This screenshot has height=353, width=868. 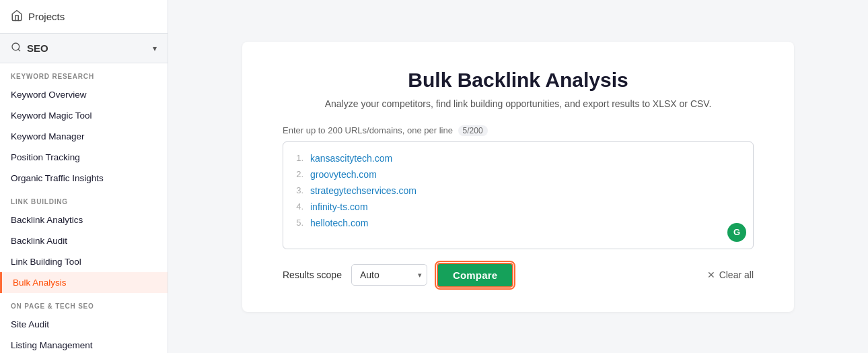 I want to click on sidebar-item-bulk-analysis: Bulk Analysis, so click(x=83, y=283).